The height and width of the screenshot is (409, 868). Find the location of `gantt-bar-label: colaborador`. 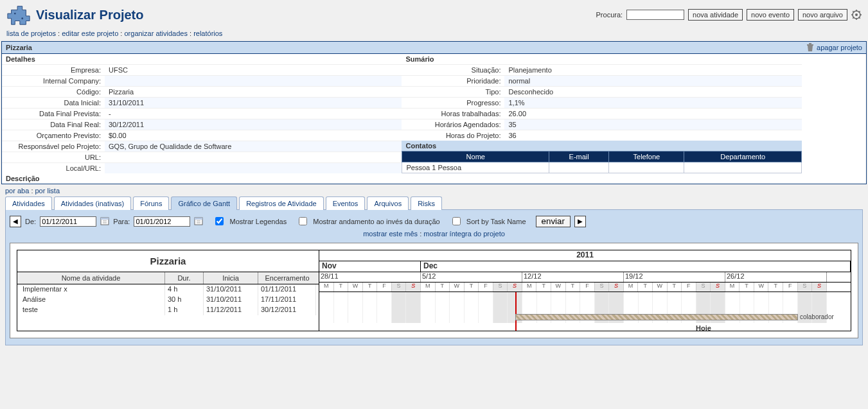

gantt-bar-label: colaborador is located at coordinates (817, 317).